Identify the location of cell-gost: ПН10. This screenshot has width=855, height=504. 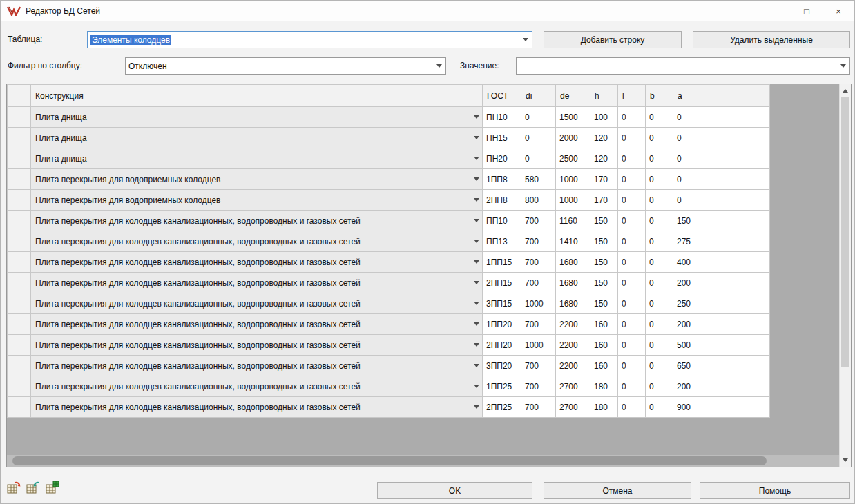
(502, 117).